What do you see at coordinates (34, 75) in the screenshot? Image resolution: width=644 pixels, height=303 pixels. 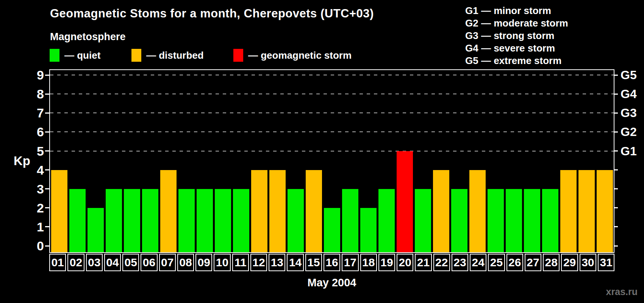 I see `kp-tick-label-9: 9` at bounding box center [34, 75].